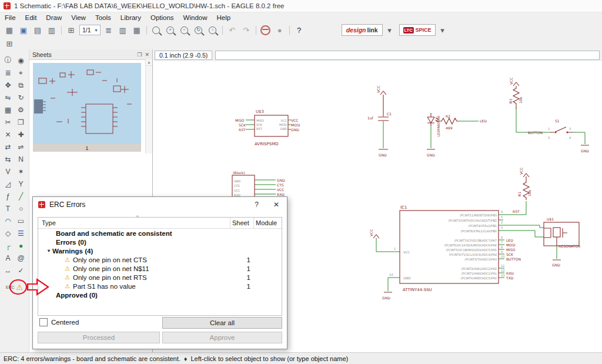 This screenshot has height=364, width=602. Describe the element at coordinates (8, 233) in the screenshot. I see `polygon-tool: ◇` at that location.